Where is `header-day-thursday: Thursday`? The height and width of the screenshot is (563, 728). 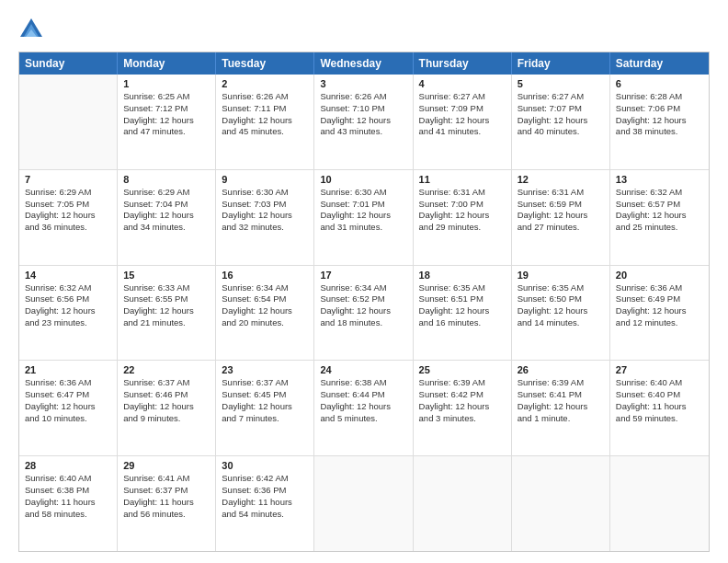
header-day-thursday: Thursday is located at coordinates (463, 63).